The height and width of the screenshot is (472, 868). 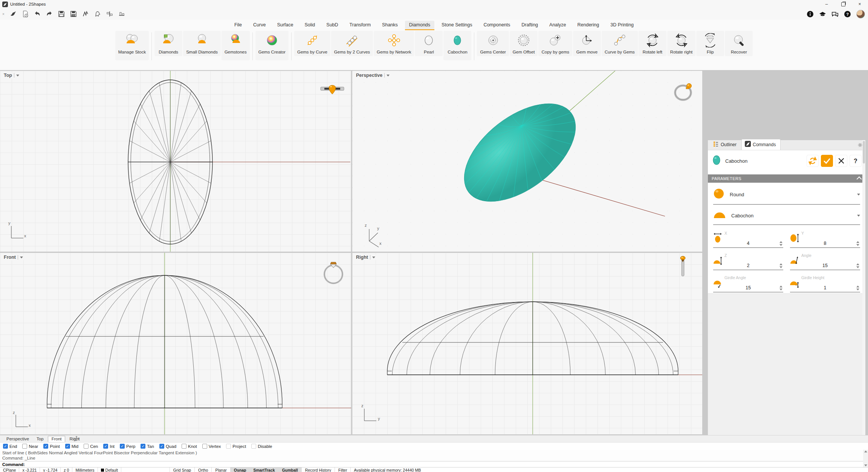 What do you see at coordinates (825, 288) in the screenshot?
I see `parameter-value-input: 1` at bounding box center [825, 288].